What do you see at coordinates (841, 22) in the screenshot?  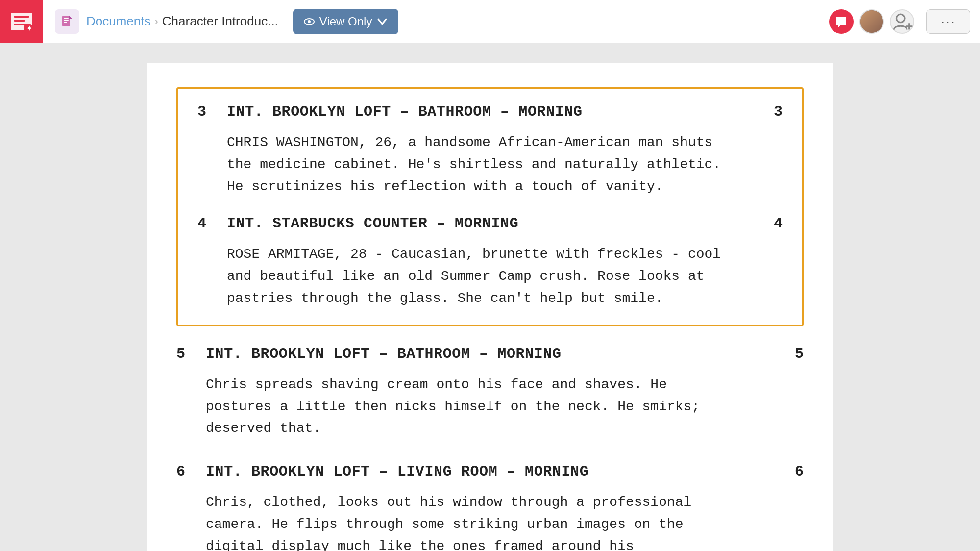 I see `chat-icon` at bounding box center [841, 22].